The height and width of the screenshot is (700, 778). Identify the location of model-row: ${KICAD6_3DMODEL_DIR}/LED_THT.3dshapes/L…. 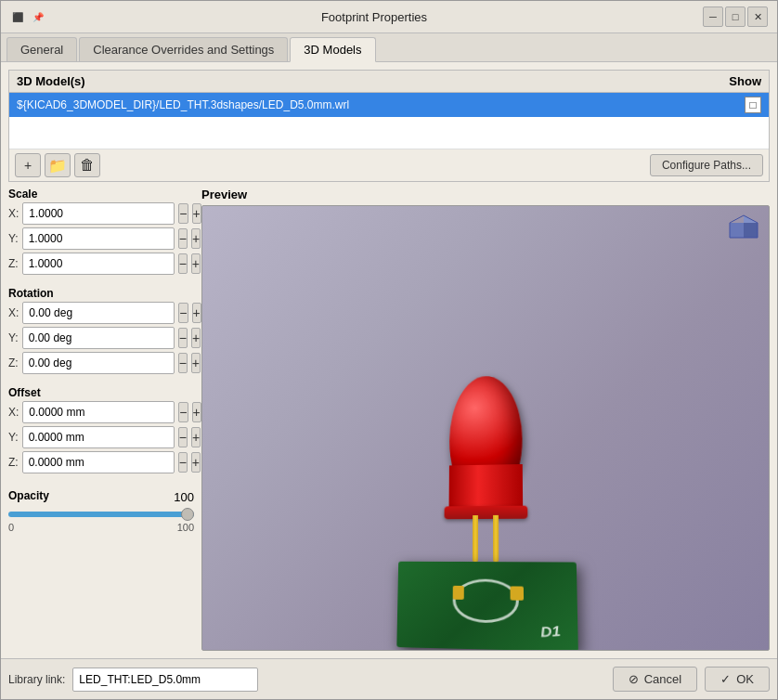
(389, 105).